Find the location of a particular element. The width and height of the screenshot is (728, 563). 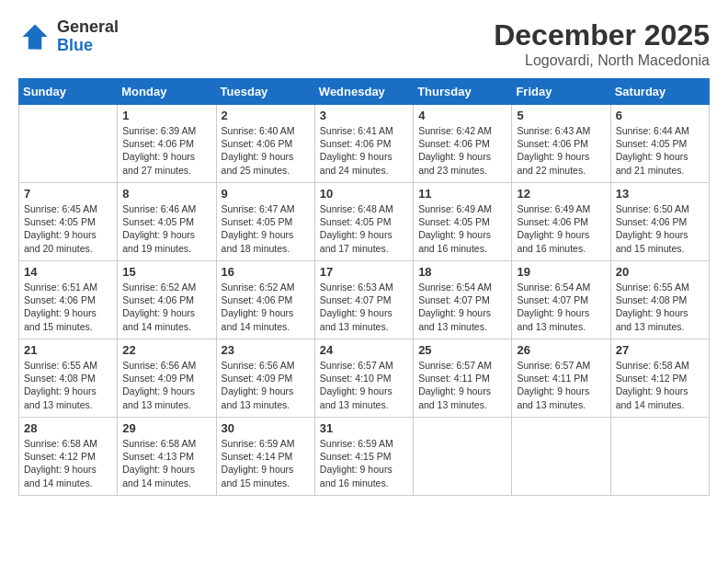

day-number: 7 is located at coordinates (68, 193).